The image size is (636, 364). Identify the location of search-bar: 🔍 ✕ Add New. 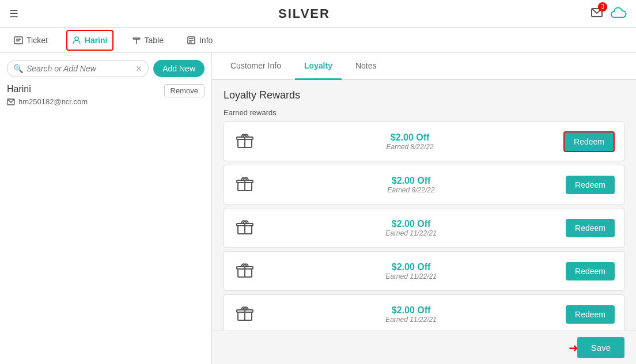
(106, 69).